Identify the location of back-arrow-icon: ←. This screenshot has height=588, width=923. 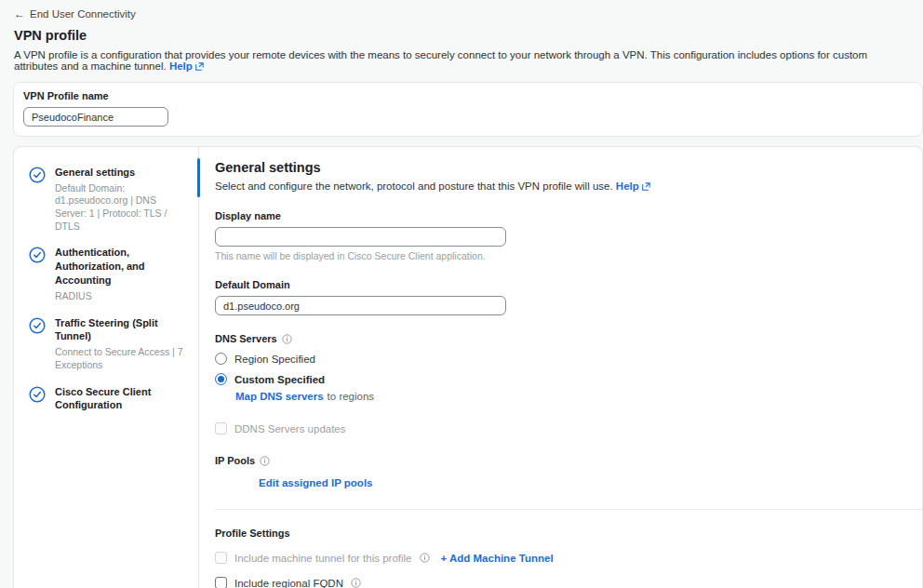
(20, 14).